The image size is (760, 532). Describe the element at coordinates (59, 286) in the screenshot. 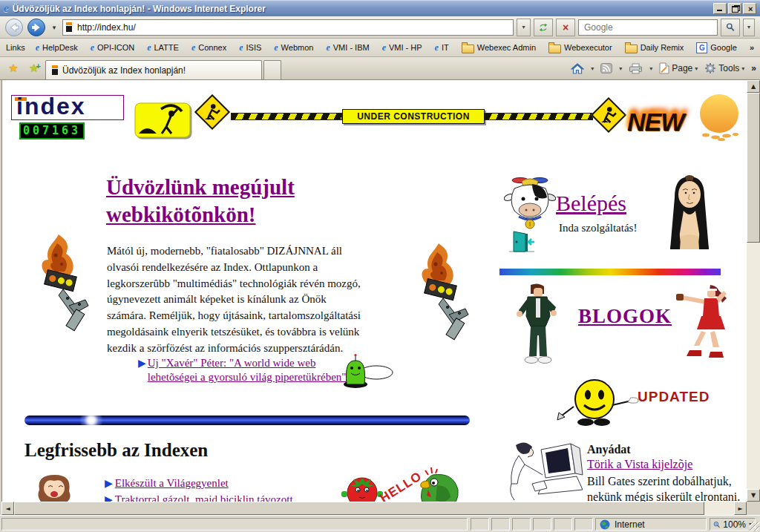

I see `torch-left-image` at that location.